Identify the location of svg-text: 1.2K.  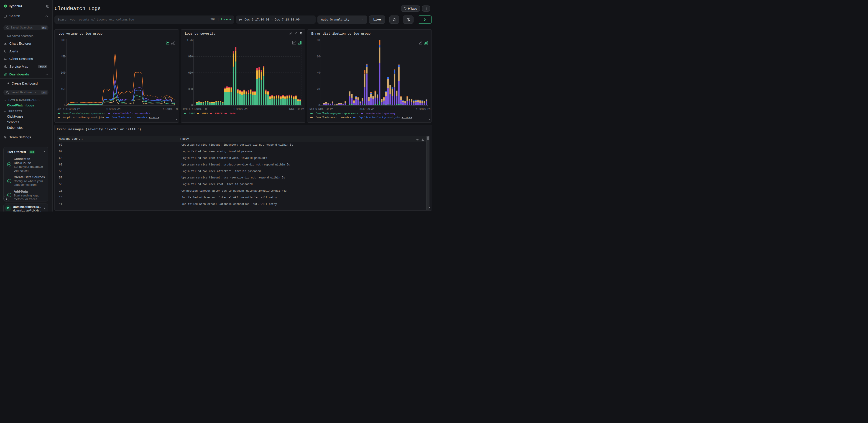
(190, 40).